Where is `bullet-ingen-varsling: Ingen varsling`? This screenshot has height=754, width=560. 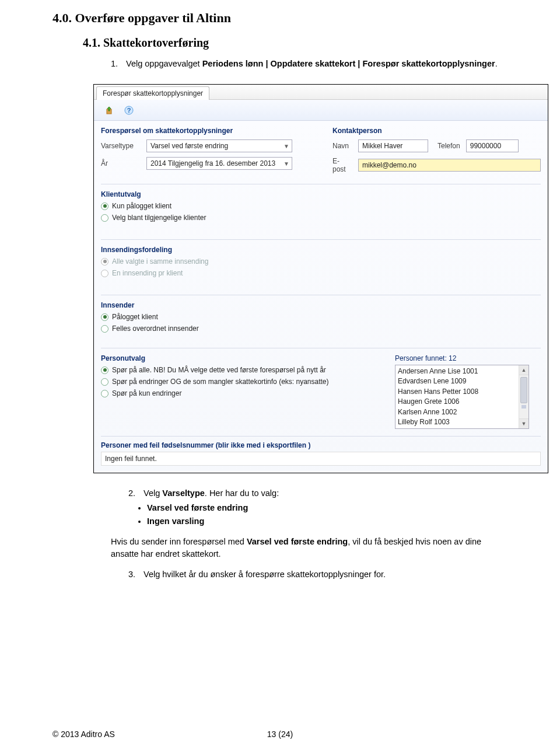 bullet-ingen-varsling: Ingen varsling is located at coordinates (327, 522).